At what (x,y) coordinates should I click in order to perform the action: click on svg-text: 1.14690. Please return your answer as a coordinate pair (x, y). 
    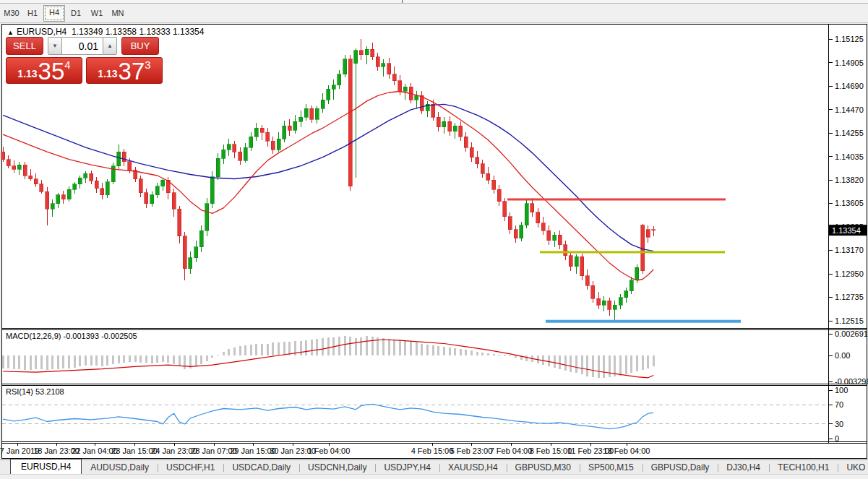
    Looking at the image, I should click on (849, 86).